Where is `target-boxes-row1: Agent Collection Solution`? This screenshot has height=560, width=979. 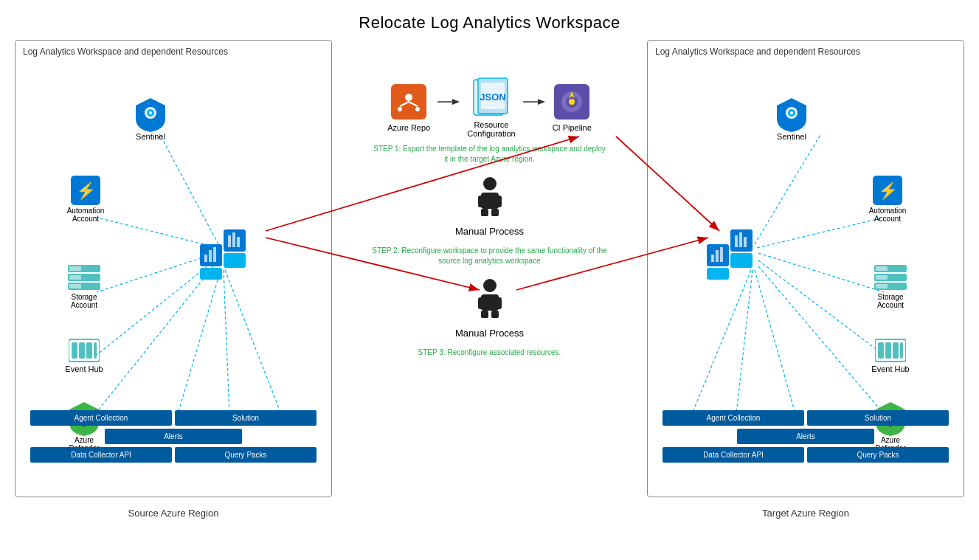
target-boxes-row1: Agent Collection Solution is located at coordinates (806, 418).